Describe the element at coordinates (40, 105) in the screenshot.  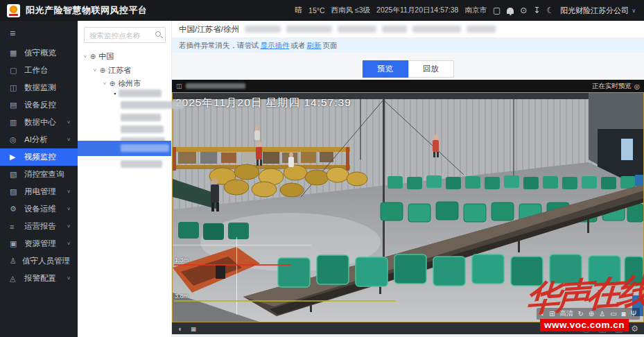
I see `sidebar-label: 设备反控` at that location.